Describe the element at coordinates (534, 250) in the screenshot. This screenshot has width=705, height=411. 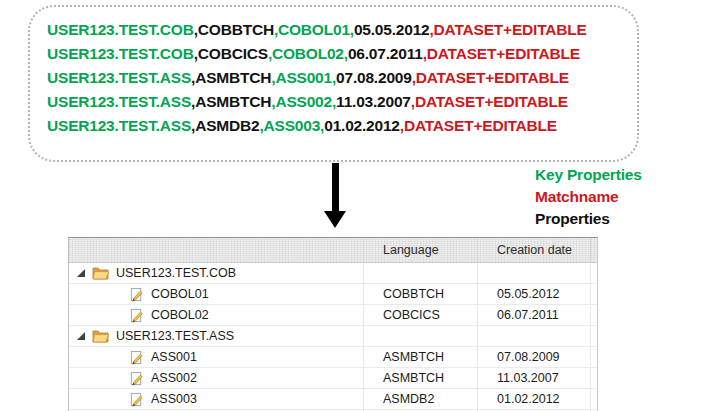
I see `column-header-creation-date: Creation date` at that location.